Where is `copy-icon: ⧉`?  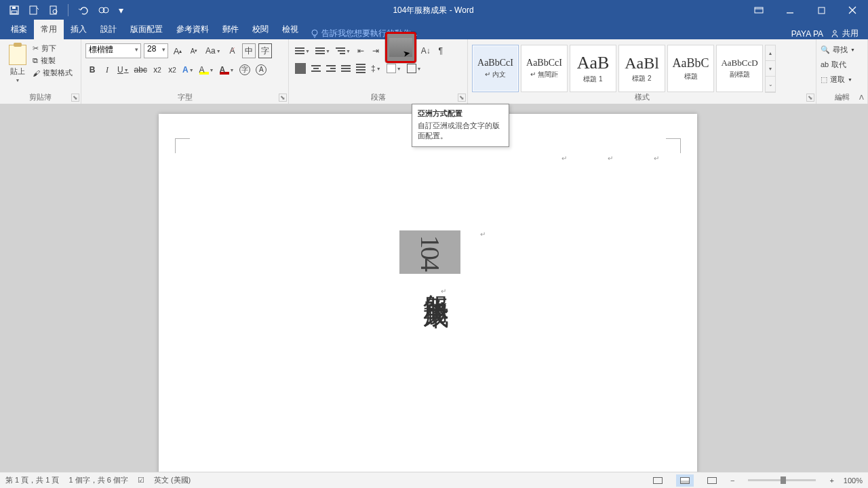 copy-icon: ⧉ is located at coordinates (35, 61).